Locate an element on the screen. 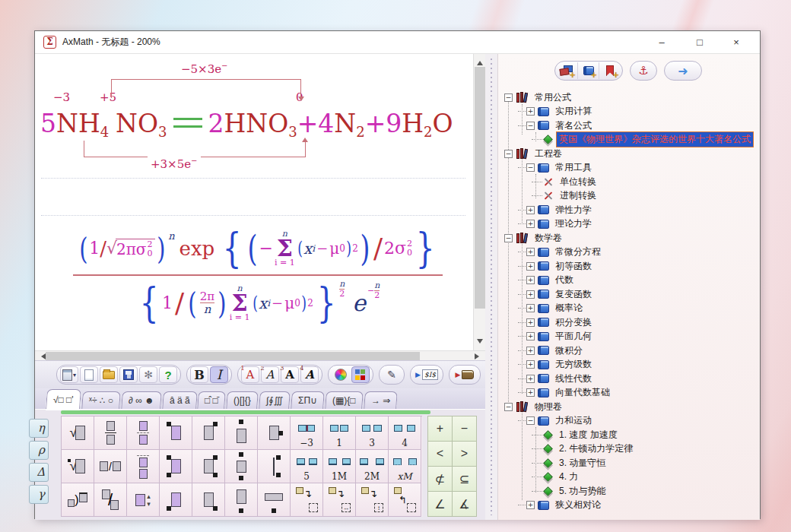  greek-rho-button: ρ is located at coordinates (39, 450).